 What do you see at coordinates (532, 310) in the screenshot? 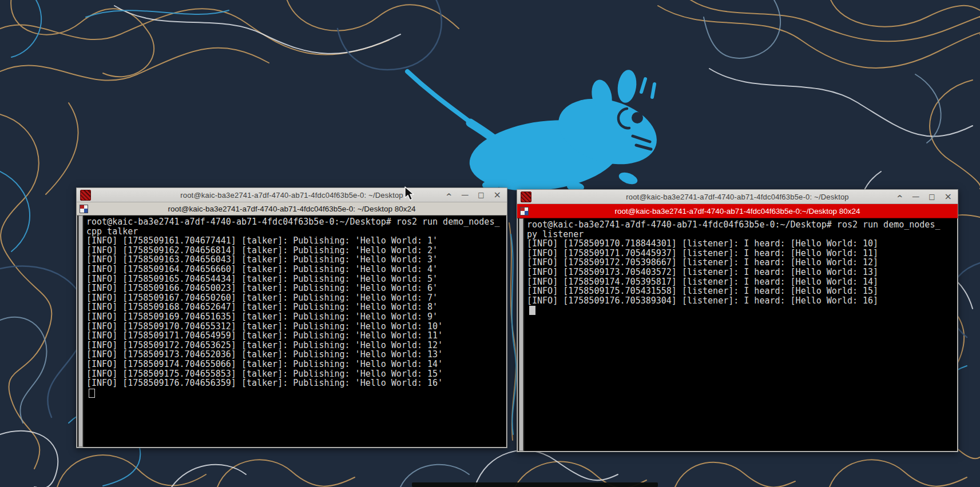
I see `terminal-cursor-active` at bounding box center [532, 310].